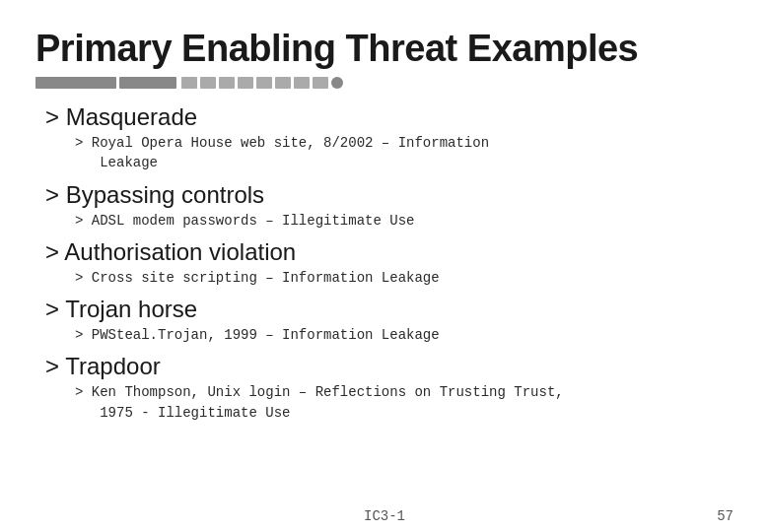 The height and width of the screenshot is (532, 769). Describe the element at coordinates (726, 516) in the screenshot. I see `footer-page-number: 57` at that location.